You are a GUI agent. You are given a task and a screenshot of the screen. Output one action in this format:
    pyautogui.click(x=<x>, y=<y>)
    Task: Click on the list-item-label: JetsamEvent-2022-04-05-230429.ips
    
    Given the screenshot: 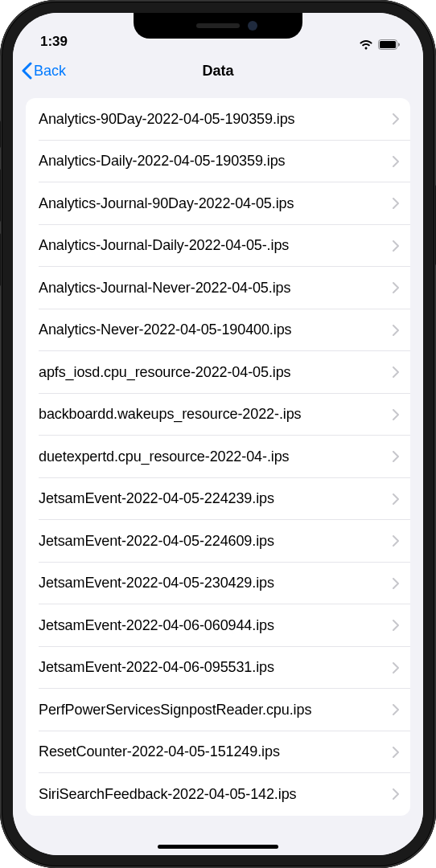 What is the action you would take?
    pyautogui.click(x=216, y=583)
    